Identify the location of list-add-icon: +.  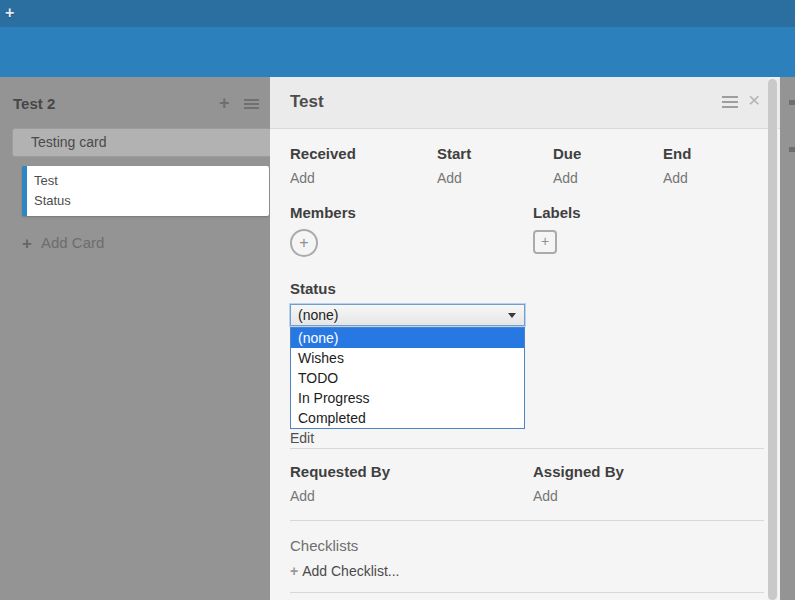
(224, 103).